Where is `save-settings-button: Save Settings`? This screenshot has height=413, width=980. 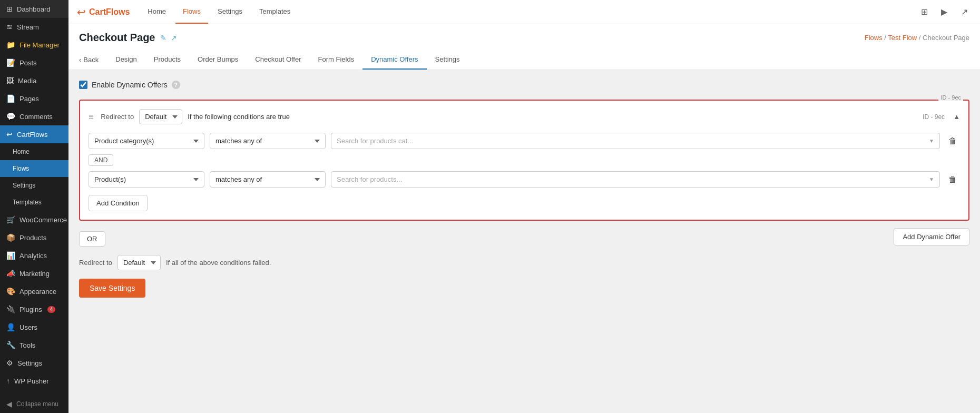
save-settings-button: Save Settings is located at coordinates (112, 288).